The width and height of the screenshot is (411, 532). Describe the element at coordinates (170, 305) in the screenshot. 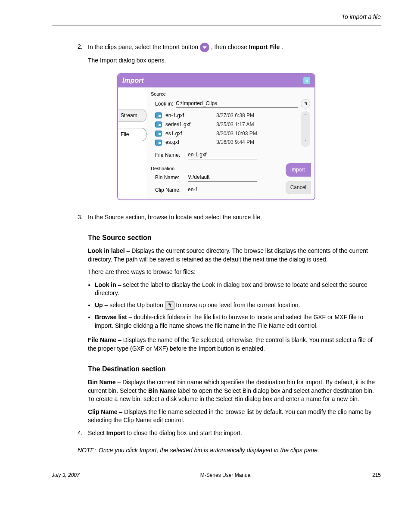

I see `up-arrow-icon` at that location.